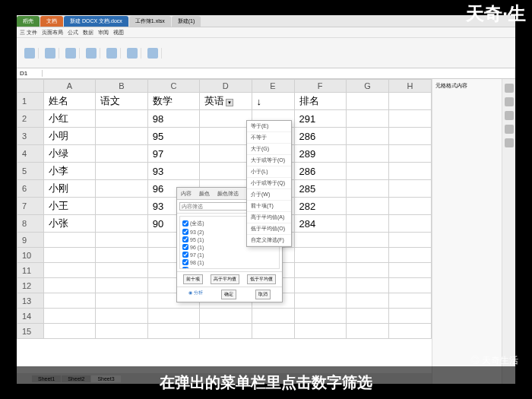  I want to click on tab-item: 新建(1), so click(187, 21).